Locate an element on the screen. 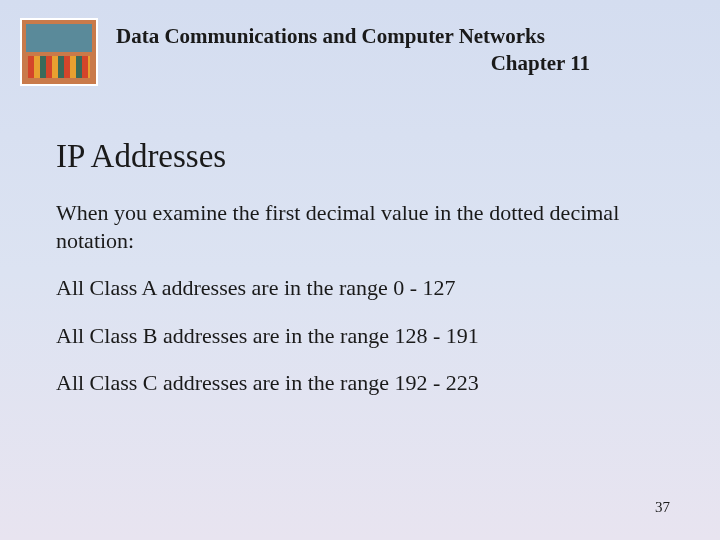 The height and width of the screenshot is (540, 720). logo-image is located at coordinates (59, 52).